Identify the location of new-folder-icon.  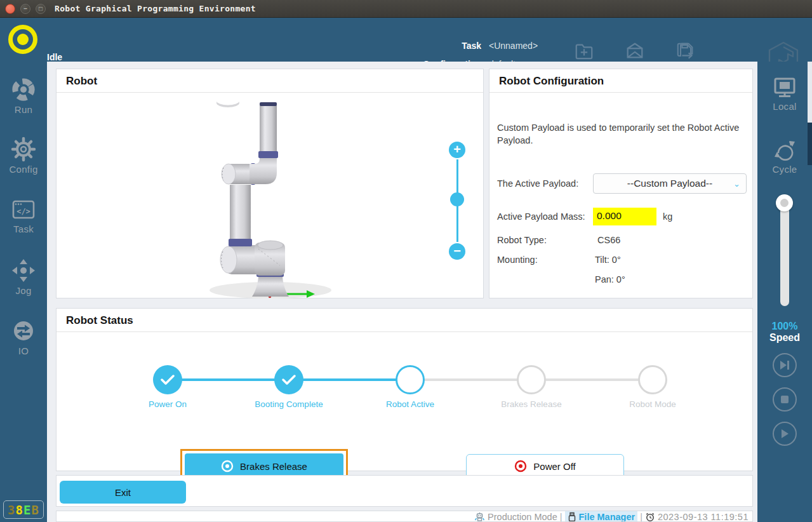
(584, 51).